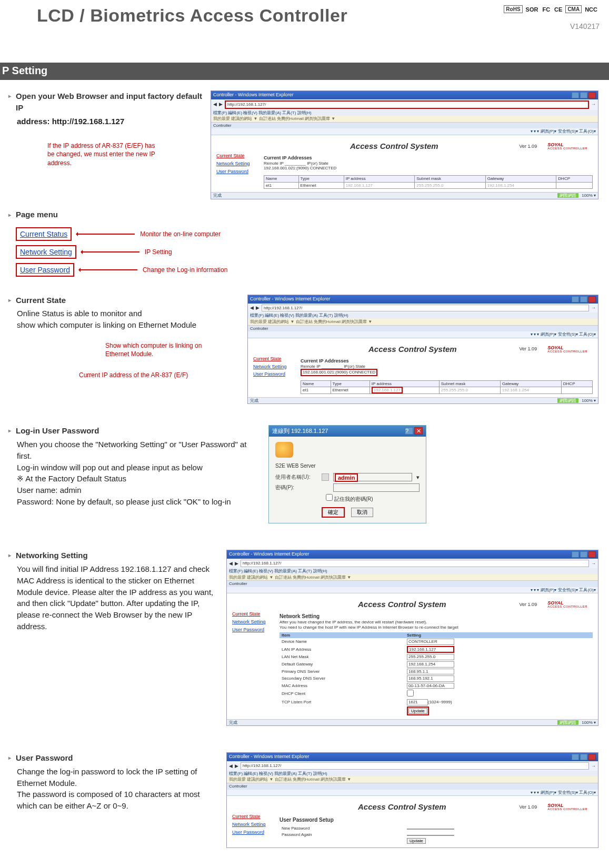 The height and width of the screenshot is (868, 609). Describe the element at coordinates (105, 155) in the screenshot. I see `ip-changed-note: If the IP address of AR-837 (E/EF) has b…` at that location.